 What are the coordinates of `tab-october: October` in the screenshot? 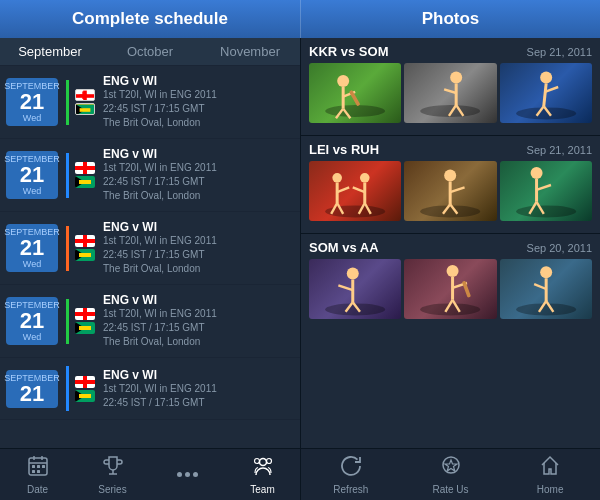 It's located at (150, 52).